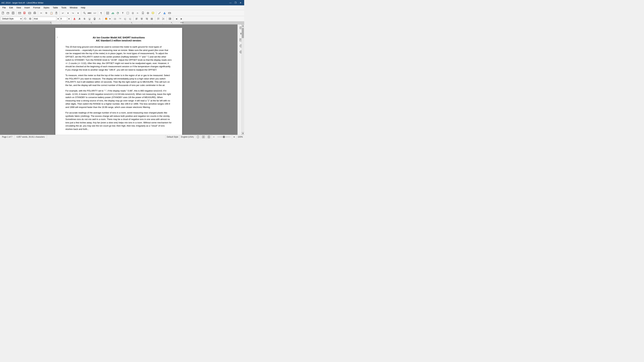 The width and height of the screenshot is (644, 362). I want to click on zoom-slider-area, so click(224, 137).